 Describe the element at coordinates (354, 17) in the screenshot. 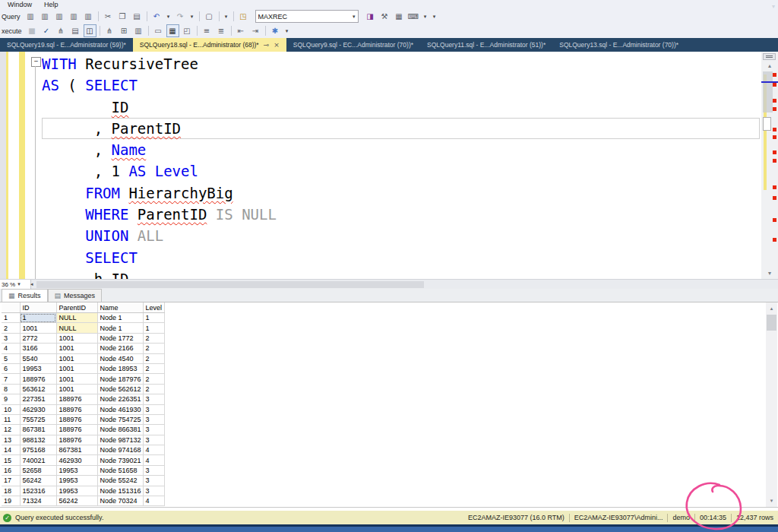

I see `chevron-down-icon: ▾` at that location.